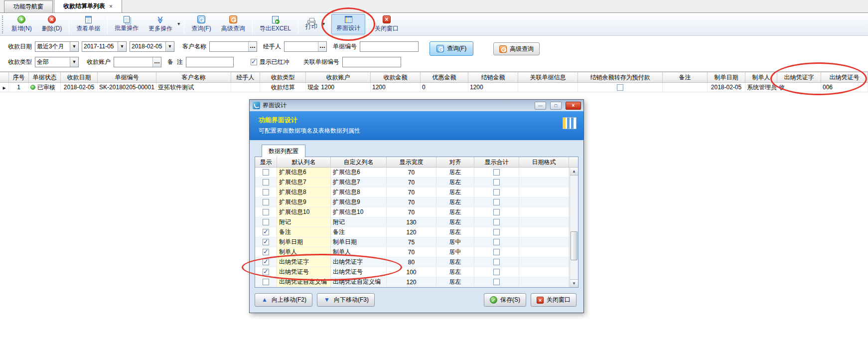 This screenshot has width=868, height=361. Describe the element at coordinates (233, 24) in the screenshot. I see `toolbar-adv-query-button: 高级查询` at that location.